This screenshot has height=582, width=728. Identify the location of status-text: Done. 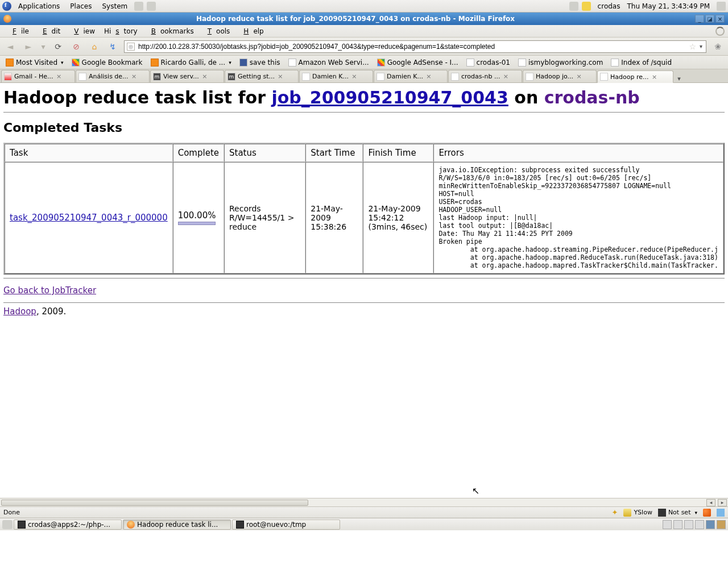
(11, 513).